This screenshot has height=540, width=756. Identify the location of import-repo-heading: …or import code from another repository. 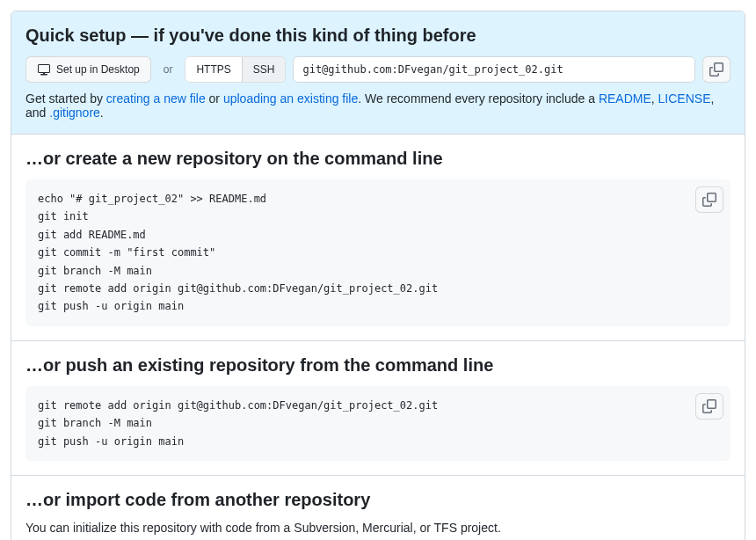
(378, 500).